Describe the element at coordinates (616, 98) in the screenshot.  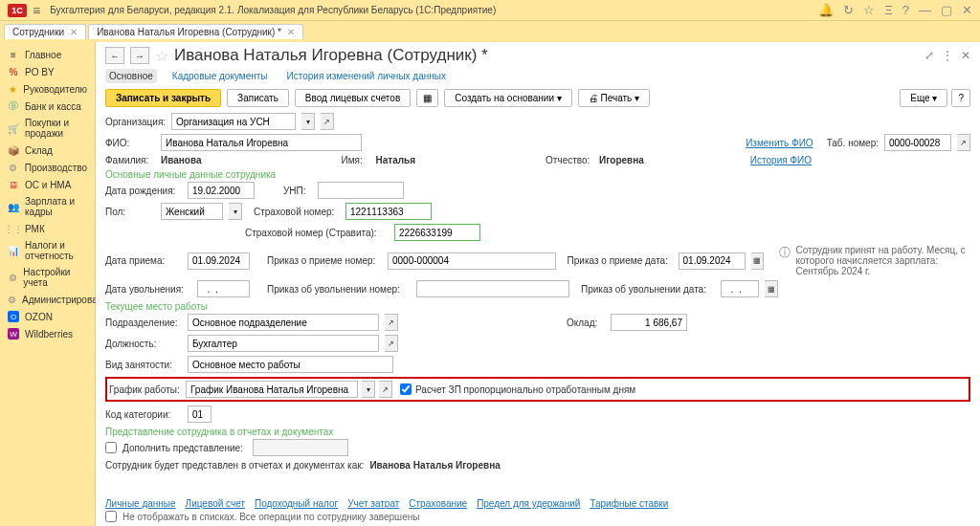
I see `btn-label: Печать` at that location.